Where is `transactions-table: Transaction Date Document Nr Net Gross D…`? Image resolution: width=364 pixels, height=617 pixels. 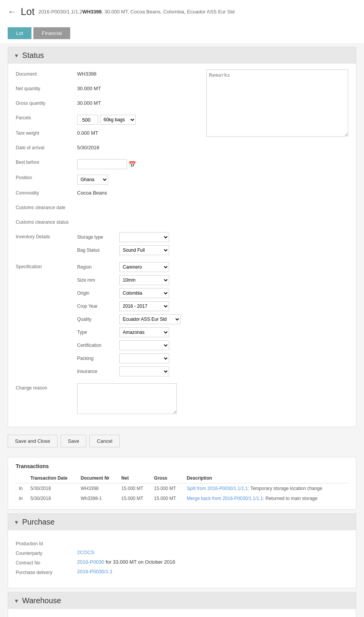
transactions-table: Transaction Date Document Nr Net Gross D… is located at coordinates (182, 488).